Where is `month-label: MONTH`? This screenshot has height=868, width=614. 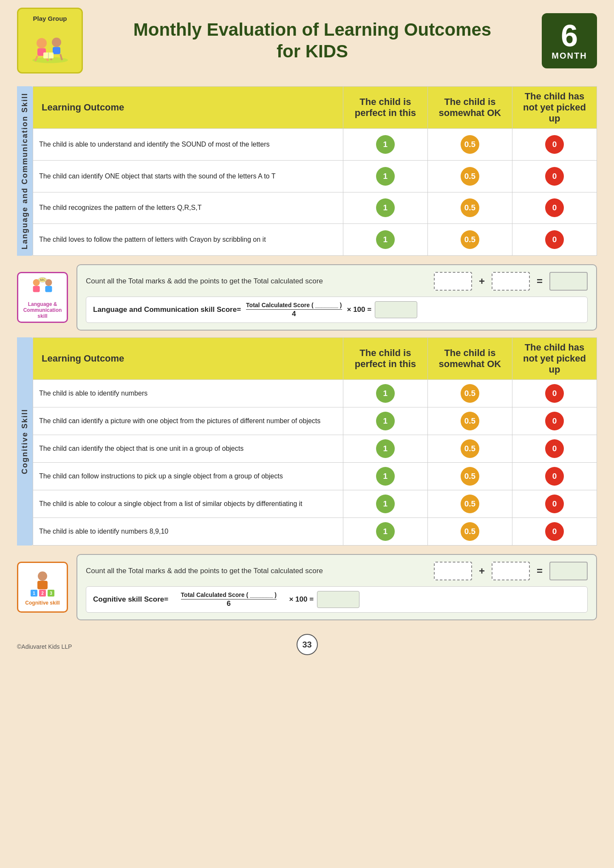 month-label: MONTH is located at coordinates (569, 56).